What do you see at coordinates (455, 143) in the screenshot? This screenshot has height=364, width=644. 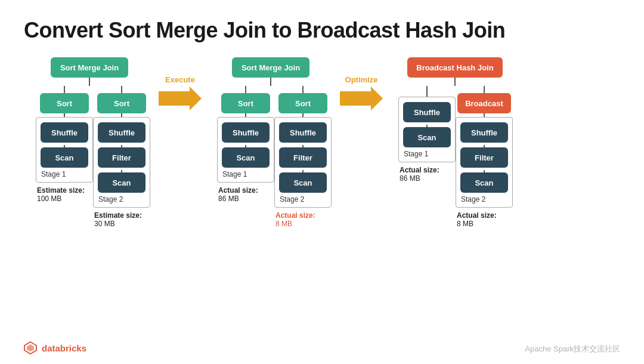 I see `diagram3: Broadcast Hash Join Shuffle Scan Stage 1` at bounding box center [455, 143].